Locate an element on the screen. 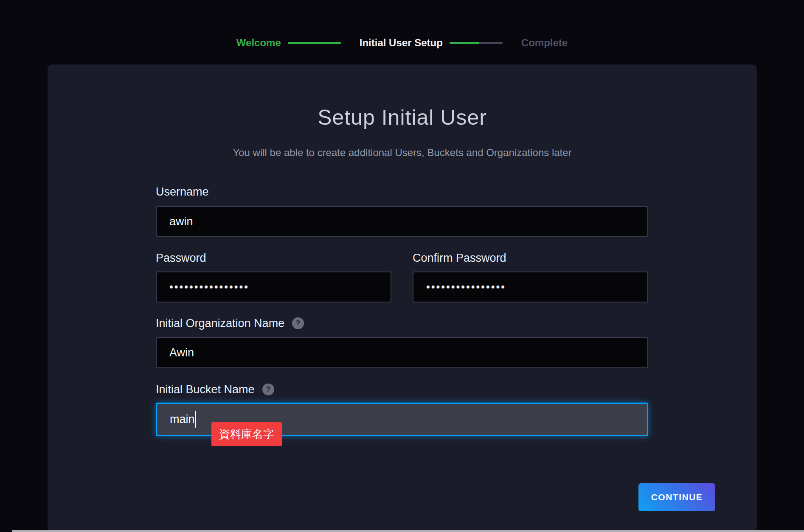 This screenshot has height=532, width=804. organization-help-icon: ? is located at coordinates (298, 323).